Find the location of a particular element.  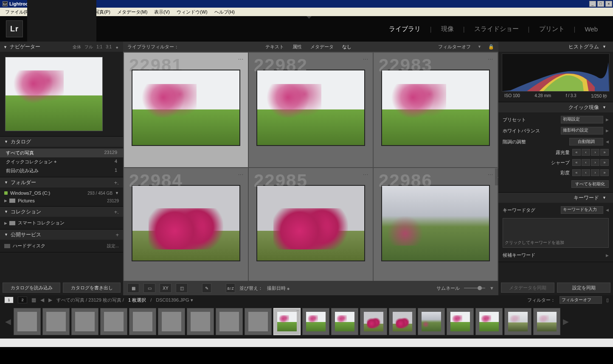

add-publish-button: + is located at coordinates (117, 235).